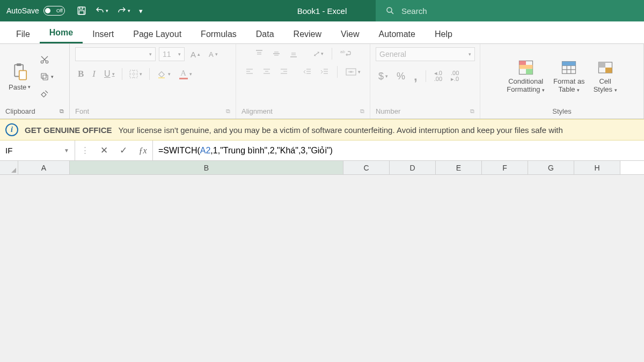  Describe the element at coordinates (455, 76) in the screenshot. I see `decrease-decimal-button: .00▸.0` at that location.